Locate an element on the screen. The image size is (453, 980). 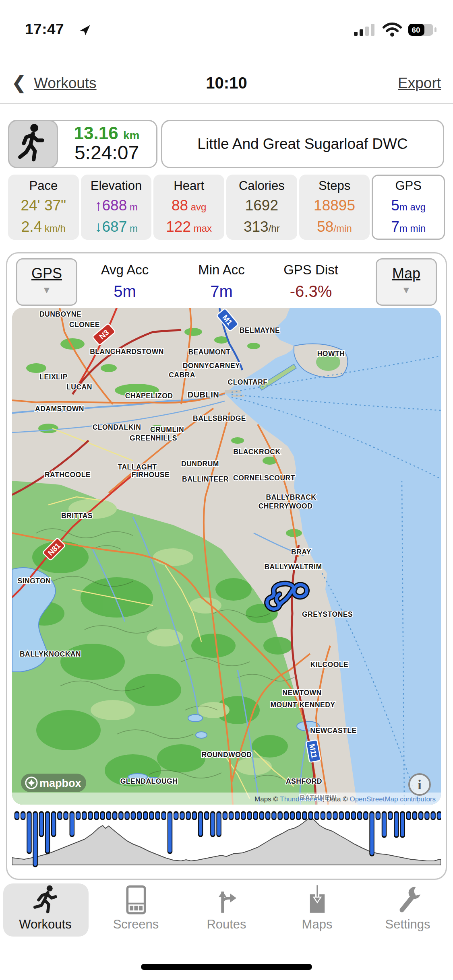
map-label: GREYSTONES is located at coordinates (327, 614).